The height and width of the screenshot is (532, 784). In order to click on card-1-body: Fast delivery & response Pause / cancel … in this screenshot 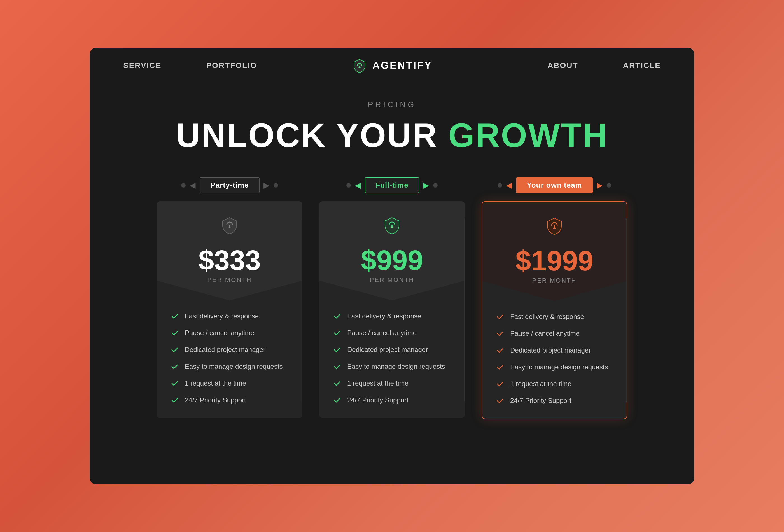, I will do `click(229, 362)`.